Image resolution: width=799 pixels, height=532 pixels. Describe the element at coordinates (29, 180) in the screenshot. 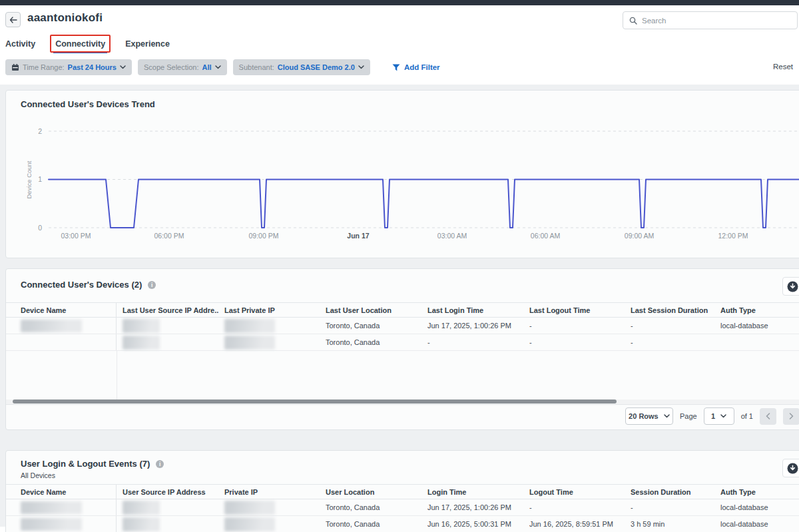

I see `svg-text: Device Count` at that location.